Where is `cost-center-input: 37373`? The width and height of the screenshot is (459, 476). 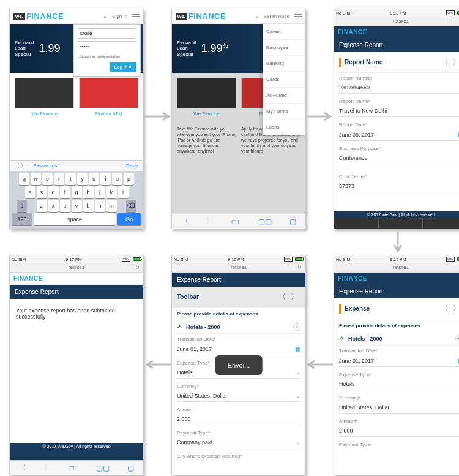
cost-center-input: 37373 is located at coordinates (399, 186).